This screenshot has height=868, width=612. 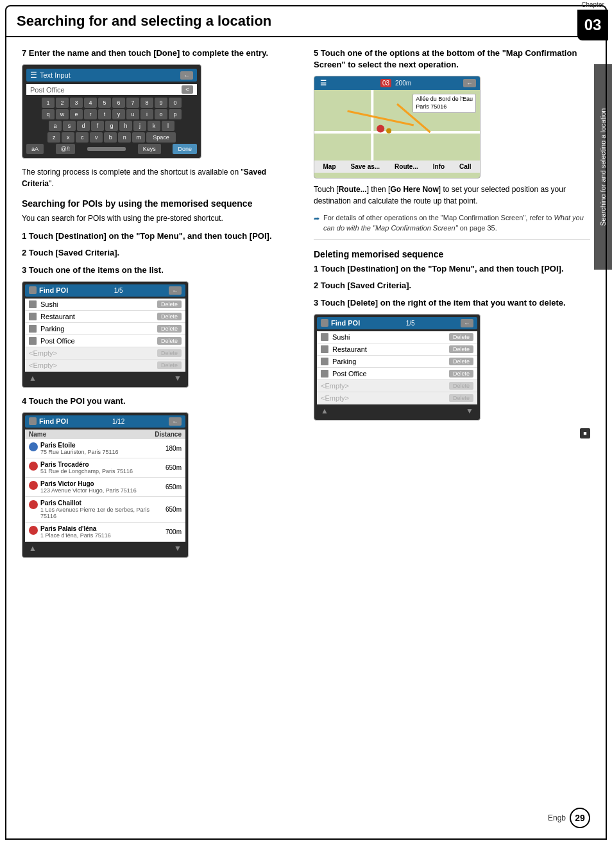 What do you see at coordinates (105, 329) in the screenshot?
I see `poi-row-parking-1: Parking Delete` at bounding box center [105, 329].